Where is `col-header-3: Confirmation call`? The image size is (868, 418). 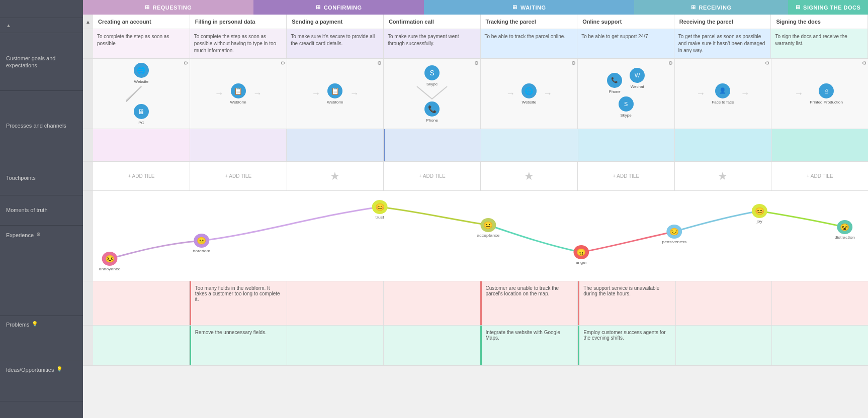
col-header-3: Confirmation call is located at coordinates (432, 22).